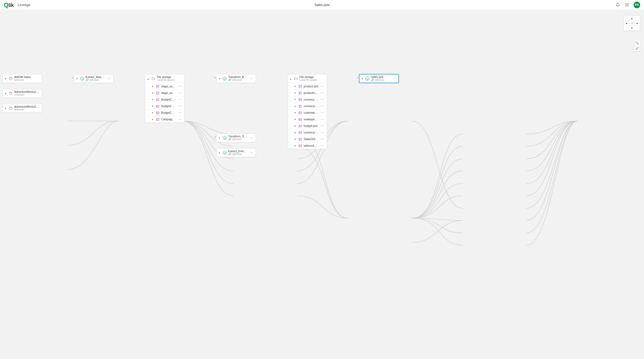 This screenshot has height=359, width=644. Describe the element at coordinates (311, 113) in the screenshot. I see `child-label: customer.qvd` at that location.